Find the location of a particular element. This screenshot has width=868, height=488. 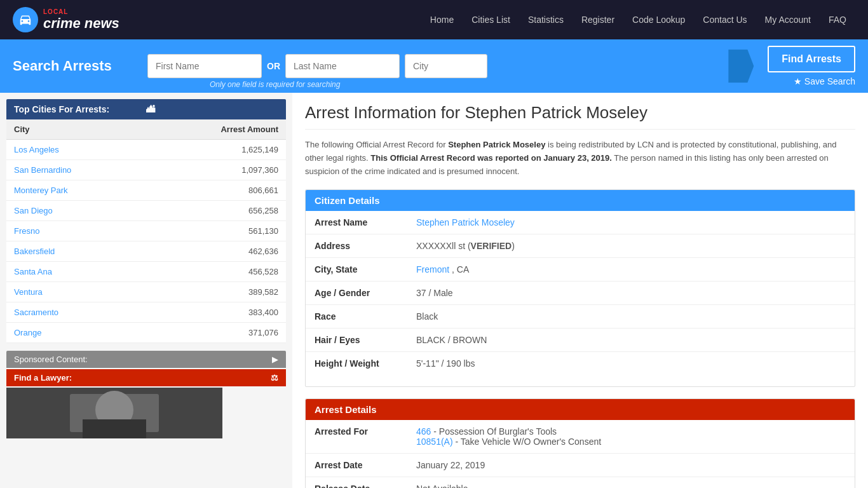

arrest-name-value: Stephen Patrick Moseley is located at coordinates (631, 222).